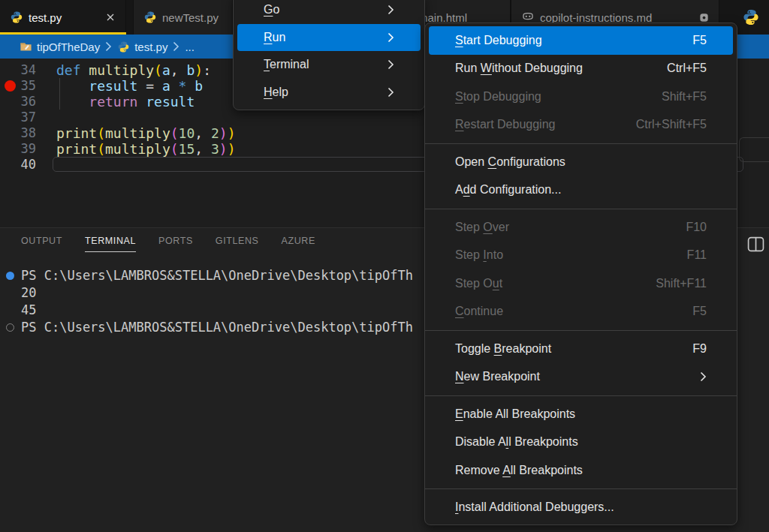 This screenshot has width=769, height=532. Describe the element at coordinates (581, 97) in the screenshot. I see `menu-item-stop-debugging: Stop DebuggingShift+F5` at that location.